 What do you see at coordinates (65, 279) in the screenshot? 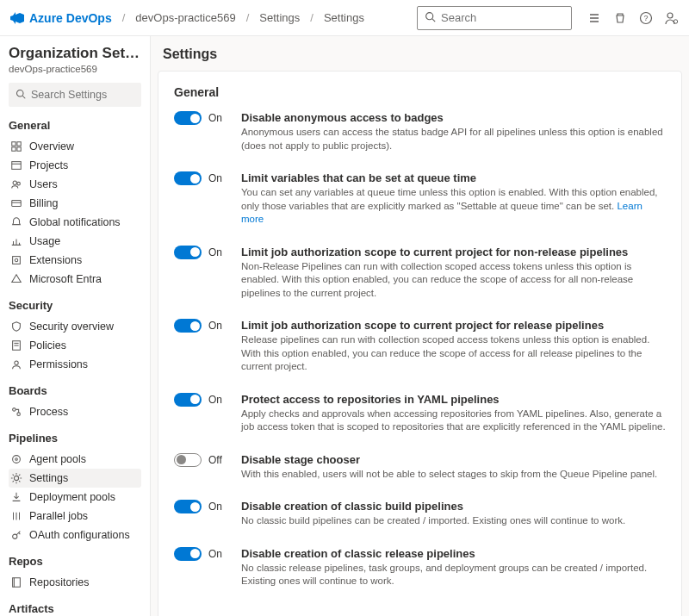
I see `sidebar-item-label: Microsoft Entra` at bounding box center [65, 279].